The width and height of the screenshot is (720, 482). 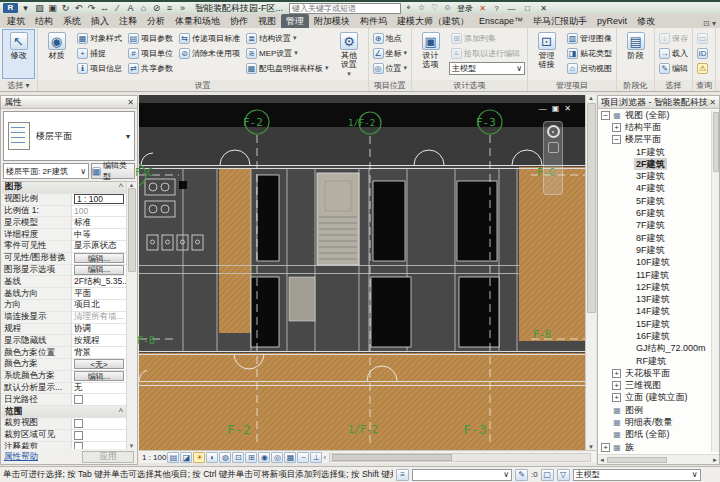 What do you see at coordinates (448, 8) in the screenshot?
I see `signin-avatar-icon: ☺` at bounding box center [448, 8].